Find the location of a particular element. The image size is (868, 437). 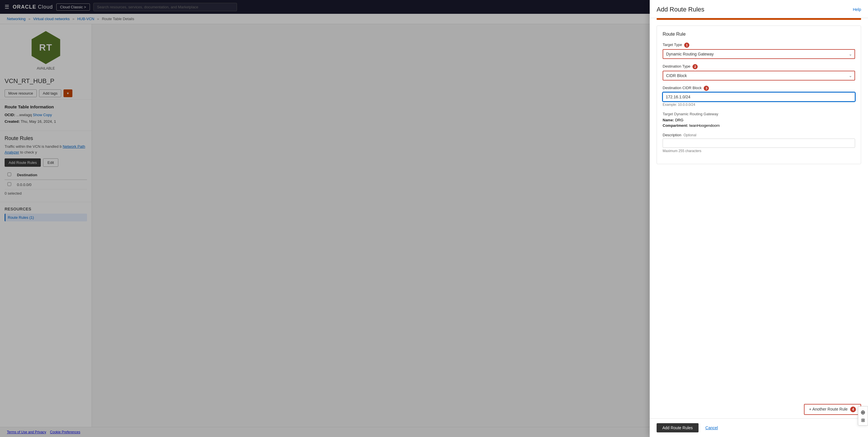

destination-type-badge: 2 is located at coordinates (695, 67).